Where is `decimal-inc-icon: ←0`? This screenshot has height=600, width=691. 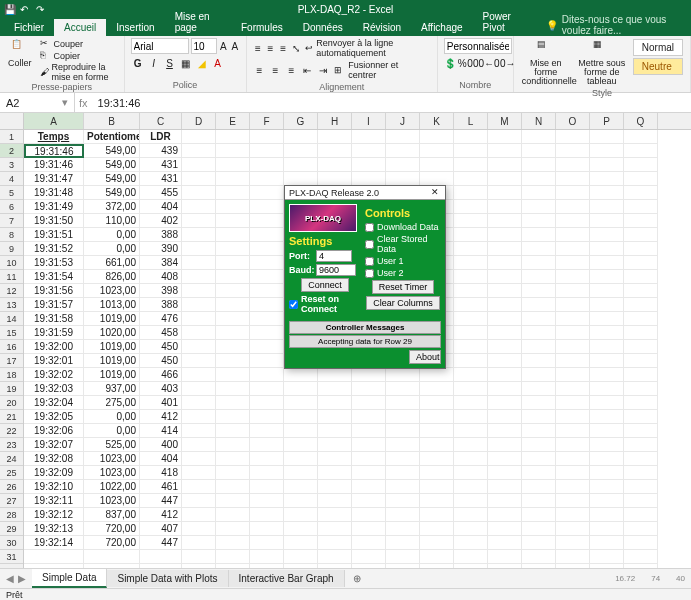
decimal-inc-icon: ←0 is located at coordinates (492, 63).